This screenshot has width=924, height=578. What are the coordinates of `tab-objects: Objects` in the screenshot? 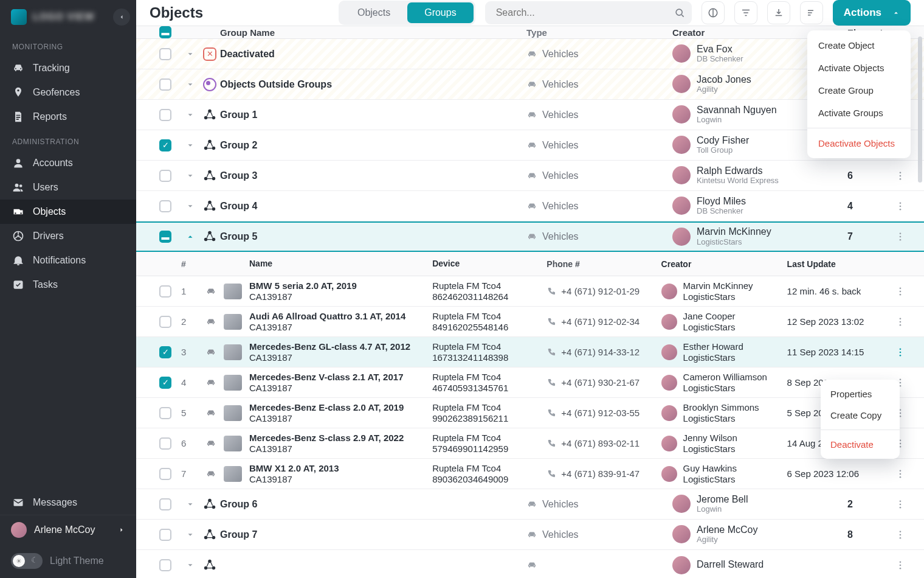 It's located at (374, 13).